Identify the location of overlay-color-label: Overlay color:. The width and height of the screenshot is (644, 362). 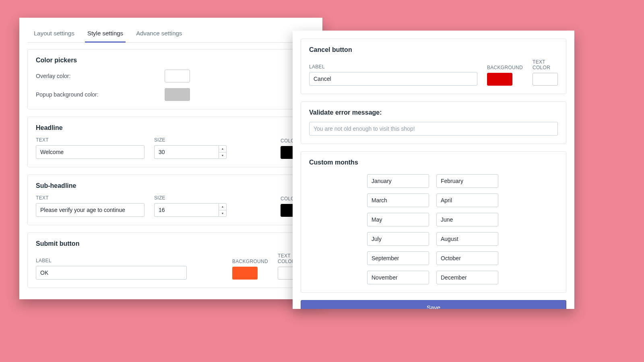
(96, 76).